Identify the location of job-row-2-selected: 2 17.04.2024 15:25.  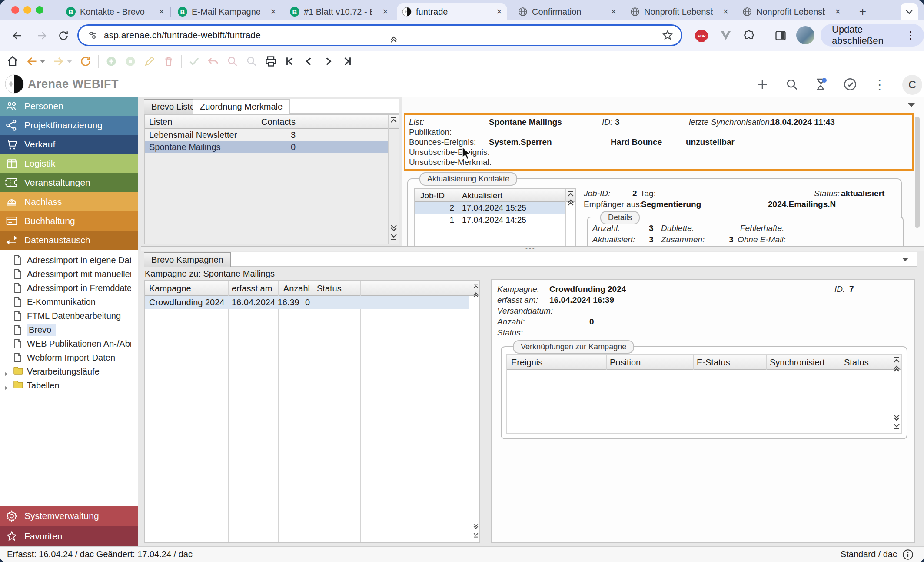
(490, 208).